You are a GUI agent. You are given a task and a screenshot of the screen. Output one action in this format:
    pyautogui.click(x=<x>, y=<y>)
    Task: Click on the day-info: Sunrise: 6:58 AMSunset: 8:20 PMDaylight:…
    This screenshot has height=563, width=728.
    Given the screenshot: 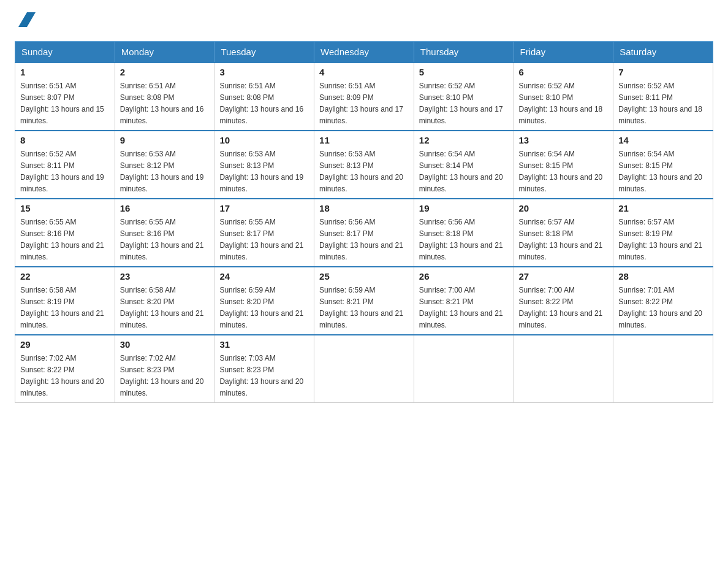 What is the action you would take?
    pyautogui.click(x=162, y=308)
    